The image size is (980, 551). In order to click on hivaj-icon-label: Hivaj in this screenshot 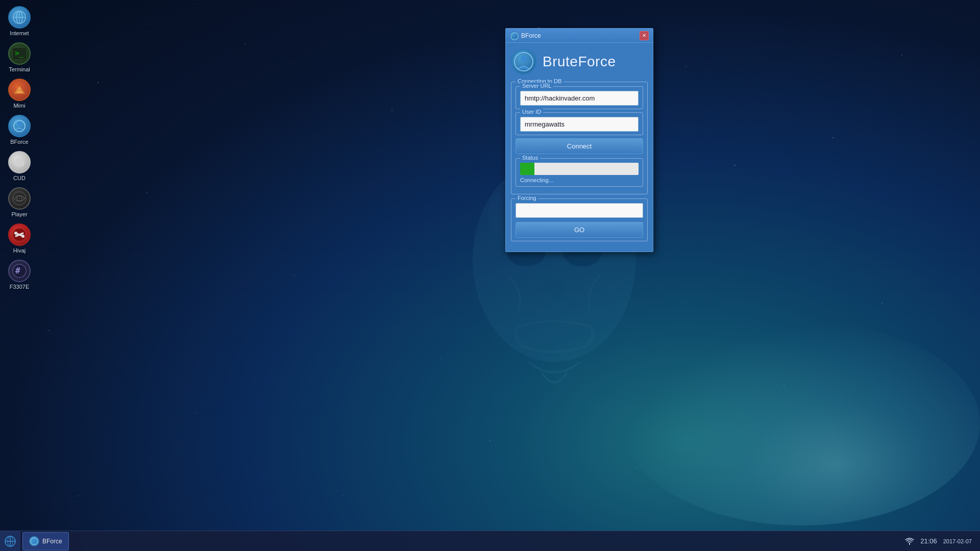, I will do `click(19, 251)`.